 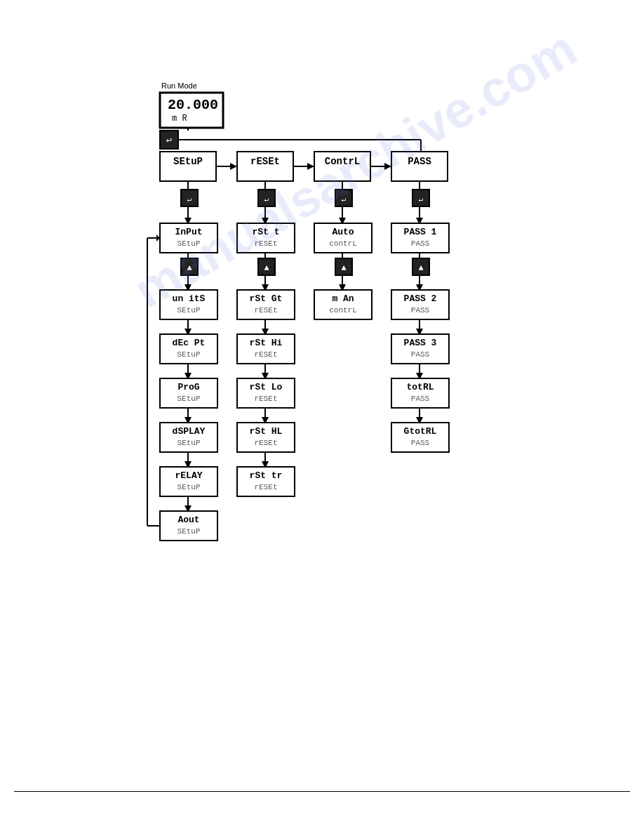 What do you see at coordinates (342, 232) in the screenshot?
I see `svg-text: Auto` at bounding box center [342, 232].